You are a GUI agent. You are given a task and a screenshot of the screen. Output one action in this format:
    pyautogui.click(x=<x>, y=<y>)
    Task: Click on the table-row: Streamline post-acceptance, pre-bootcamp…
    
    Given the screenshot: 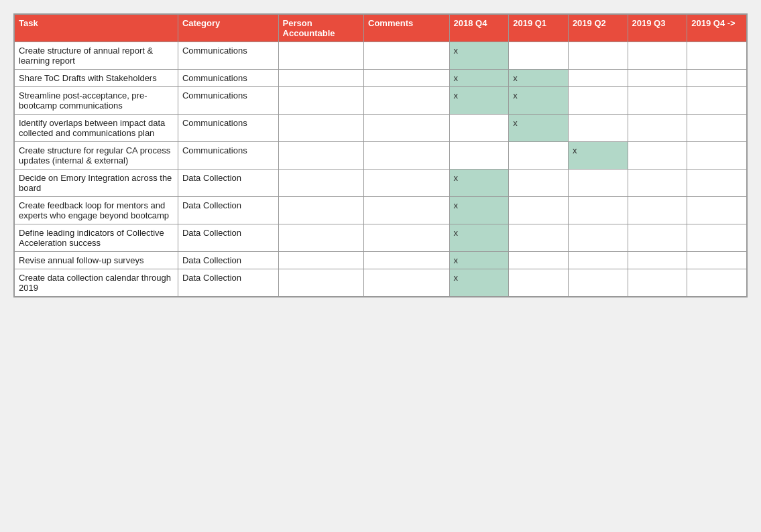 What is the action you would take?
    pyautogui.click(x=381, y=101)
    